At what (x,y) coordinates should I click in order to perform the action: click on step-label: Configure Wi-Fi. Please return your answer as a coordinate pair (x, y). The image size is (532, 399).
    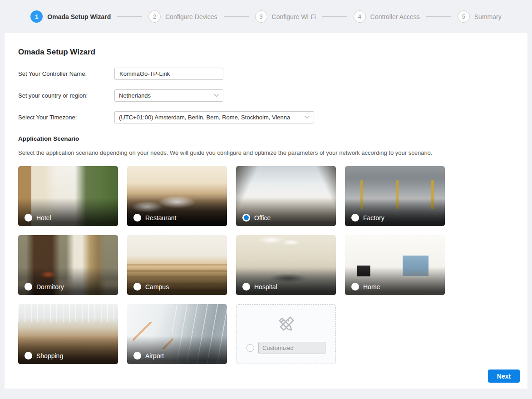
    Looking at the image, I should click on (294, 17).